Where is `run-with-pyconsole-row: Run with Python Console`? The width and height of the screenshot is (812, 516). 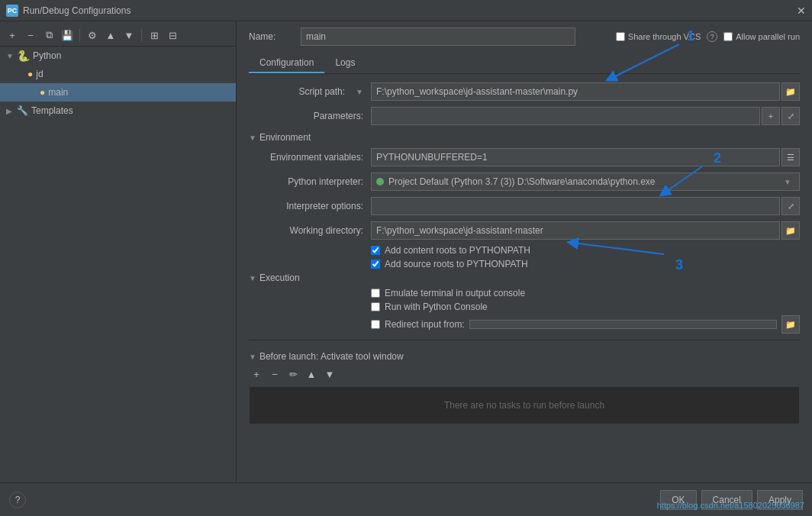
run-with-pyconsole-row: Run with Python Console is located at coordinates (585, 307).